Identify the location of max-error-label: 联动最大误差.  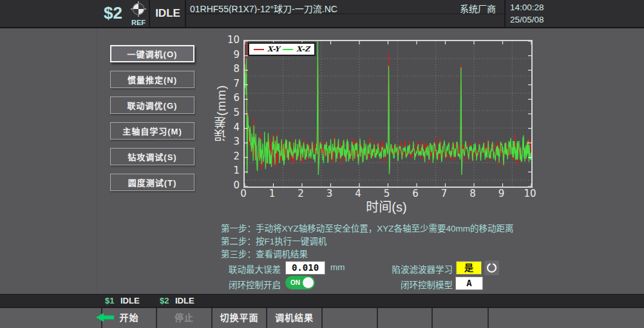
(255, 269).